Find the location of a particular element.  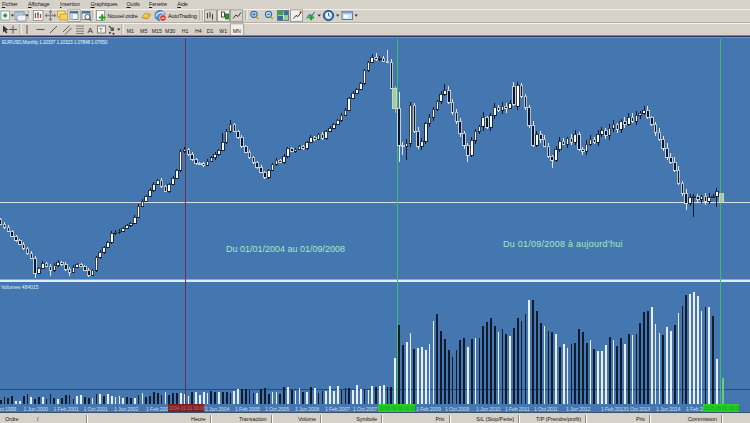

svg-text: 1 Jun 2012 is located at coordinates (578, 409).